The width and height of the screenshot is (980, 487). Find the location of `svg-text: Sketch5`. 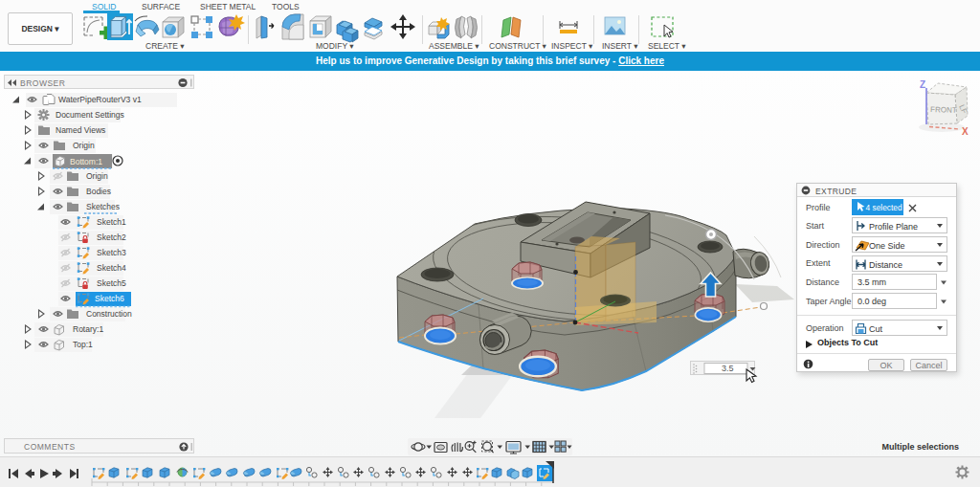

svg-text: Sketch5 is located at coordinates (111, 283).